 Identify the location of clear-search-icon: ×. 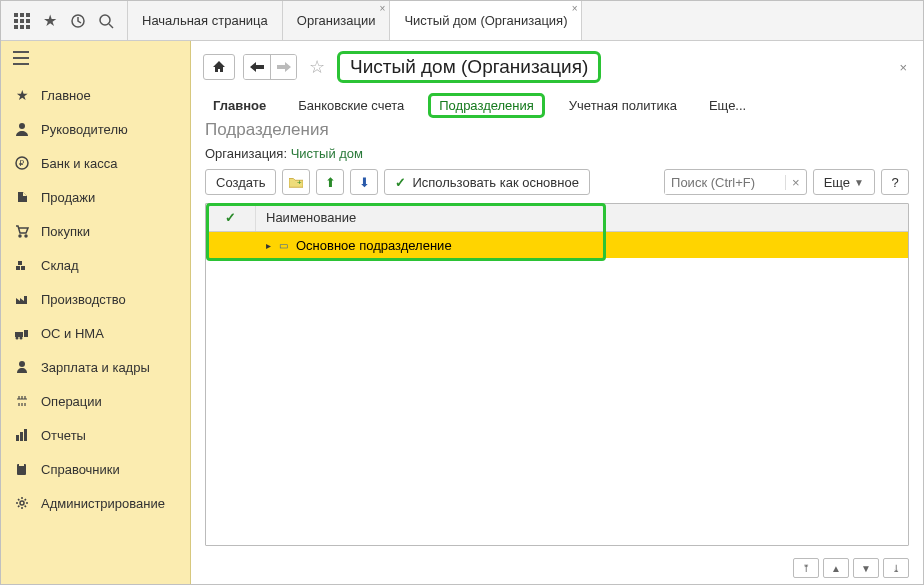
(796, 182).